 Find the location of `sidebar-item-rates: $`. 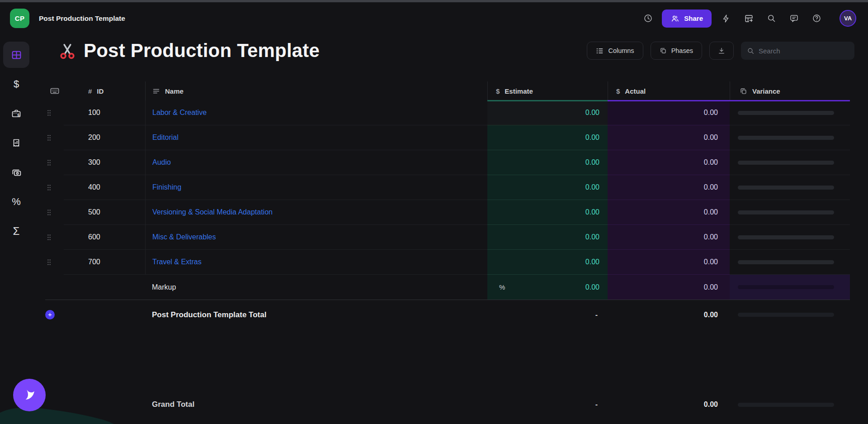

sidebar-item-rates: $ is located at coordinates (16, 84).